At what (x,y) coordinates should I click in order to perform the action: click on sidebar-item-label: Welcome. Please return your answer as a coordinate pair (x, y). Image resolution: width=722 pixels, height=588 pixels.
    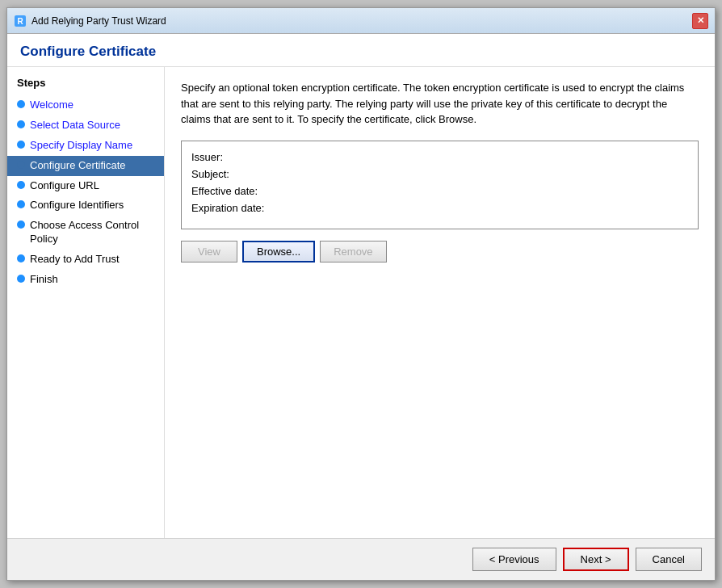
    Looking at the image, I should click on (52, 105).